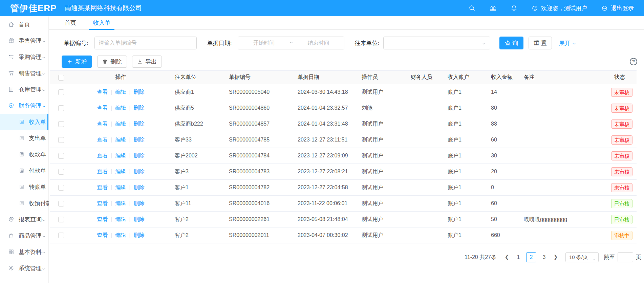 The height and width of the screenshot is (283, 644). Describe the element at coordinates (346, 23) in the screenshot. I see `tabbar: 首页收入单` at that location.